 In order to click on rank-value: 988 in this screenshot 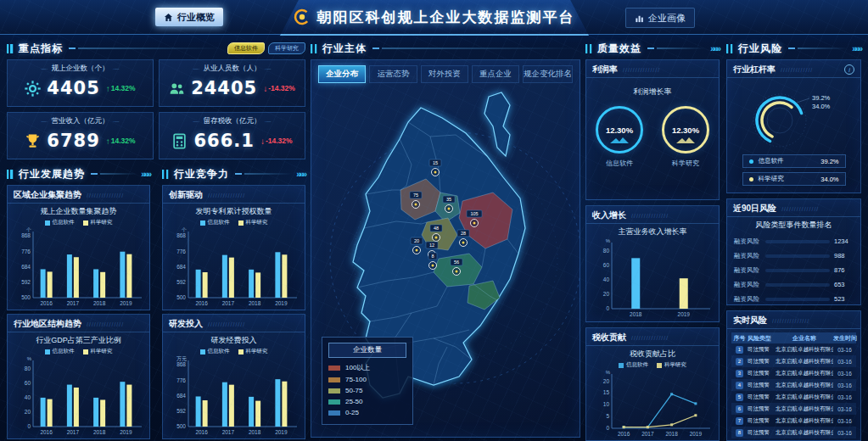, I will do `click(843, 256)`.